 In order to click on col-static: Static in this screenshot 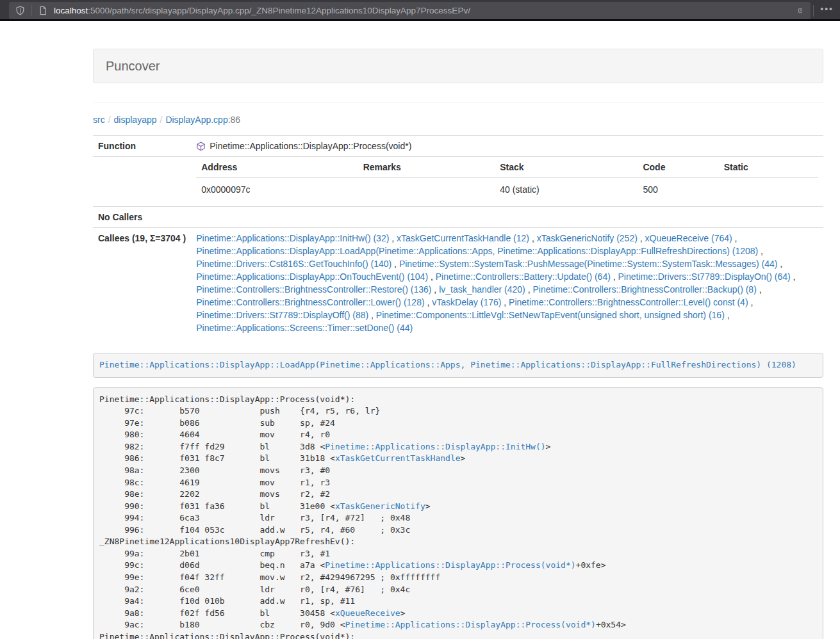, I will do `click(769, 168)`.